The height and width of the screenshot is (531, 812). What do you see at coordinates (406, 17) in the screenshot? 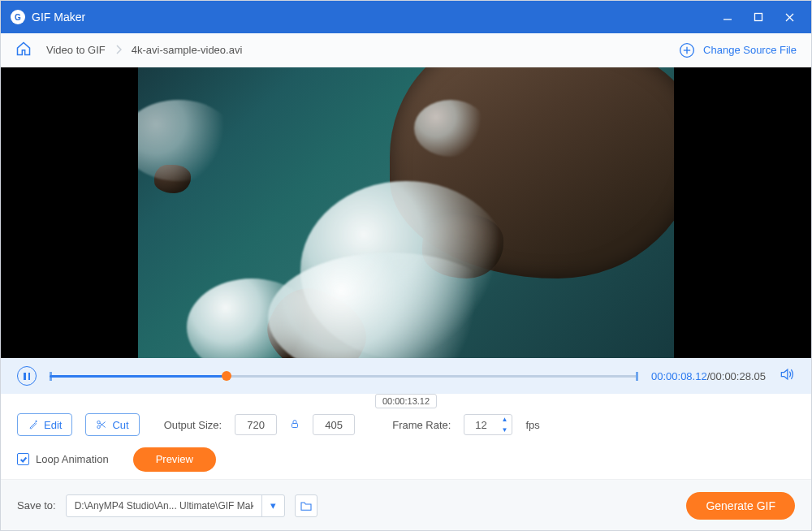
I see `titlebar: G GIF Maker` at bounding box center [406, 17].